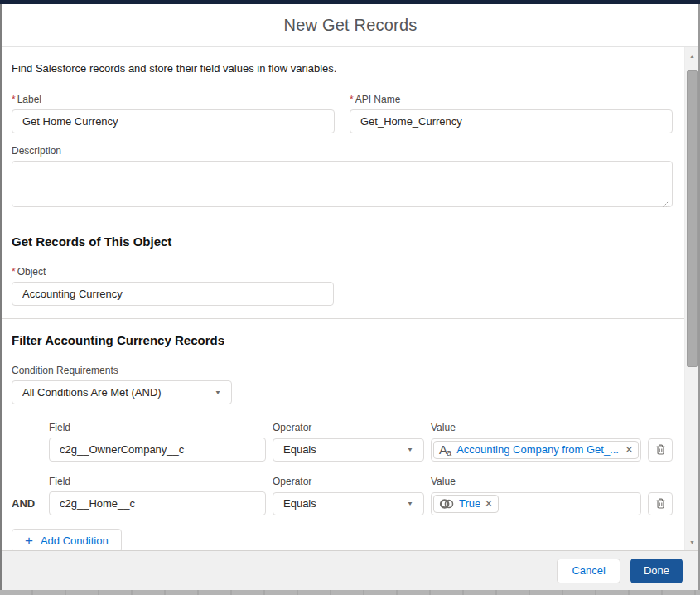 The height and width of the screenshot is (595, 700). Describe the element at coordinates (656, 571) in the screenshot. I see `done-button: Done` at that location.